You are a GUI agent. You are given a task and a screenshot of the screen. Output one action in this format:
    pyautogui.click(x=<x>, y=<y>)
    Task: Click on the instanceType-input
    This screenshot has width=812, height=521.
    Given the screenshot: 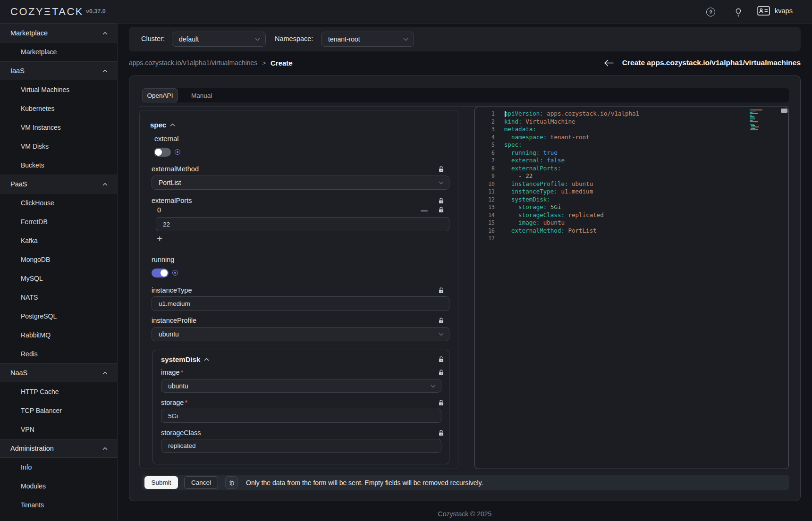 What is the action you would take?
    pyautogui.click(x=300, y=304)
    